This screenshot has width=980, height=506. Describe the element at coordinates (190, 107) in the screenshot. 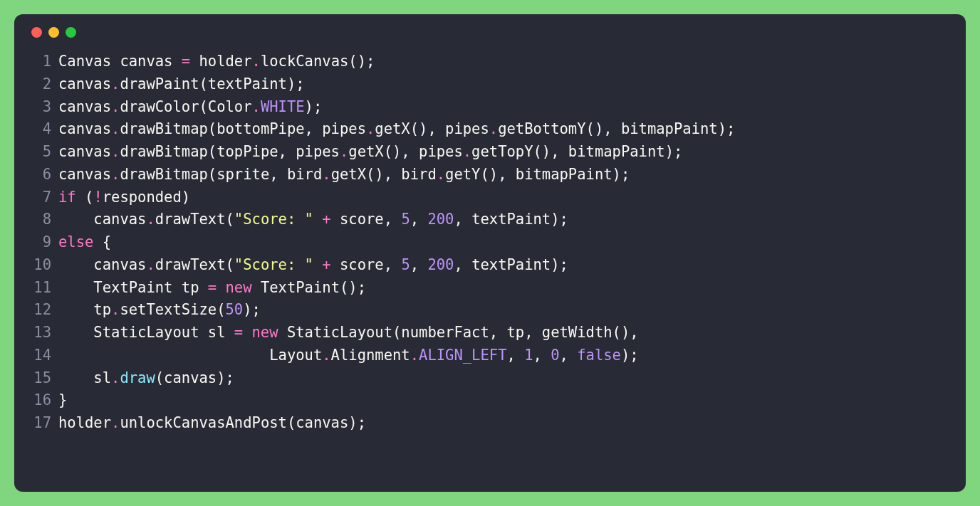

I see `line-content: canvas.drawColor(Color.WHITE);` at that location.